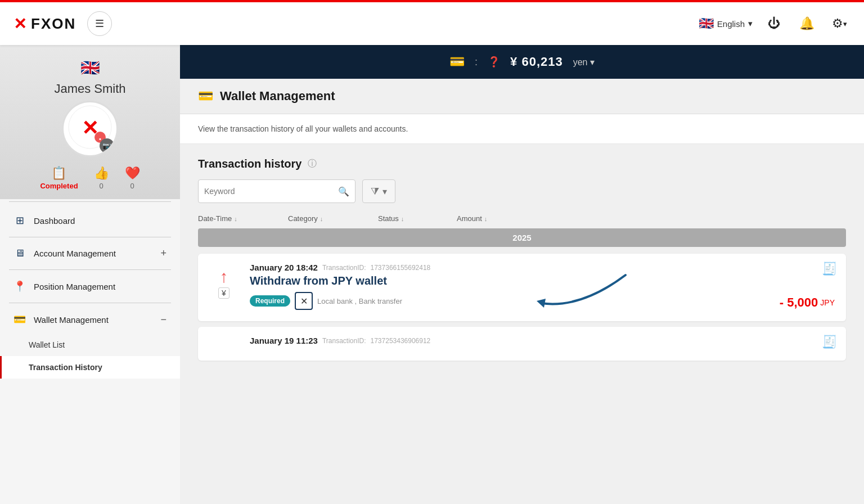 This screenshot has height=504, width=864. I want to click on receipt-button-1: 🧾, so click(829, 269).